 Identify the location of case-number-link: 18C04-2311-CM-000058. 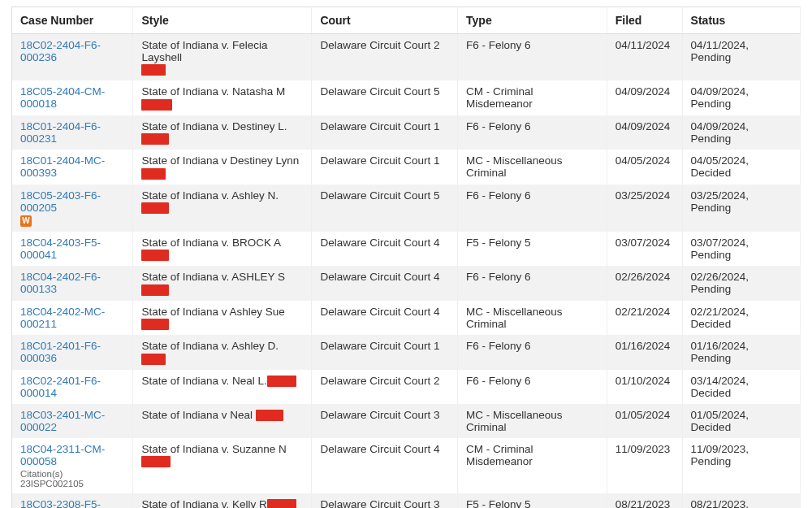
(63, 455).